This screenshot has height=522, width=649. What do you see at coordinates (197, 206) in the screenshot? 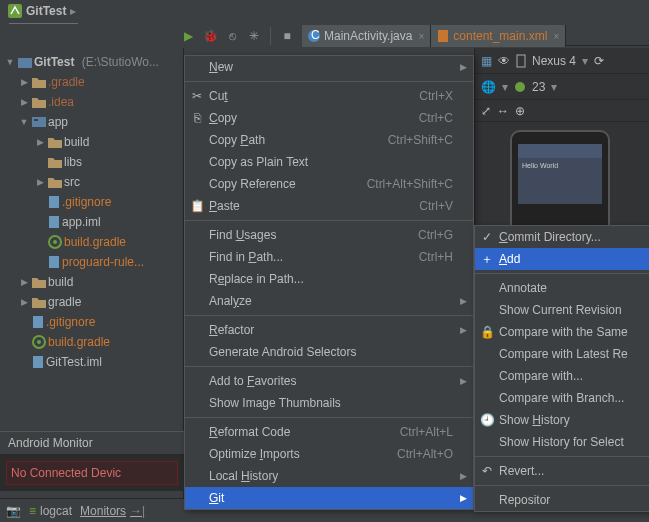
I see `paste-icon: 📋` at bounding box center [197, 206].